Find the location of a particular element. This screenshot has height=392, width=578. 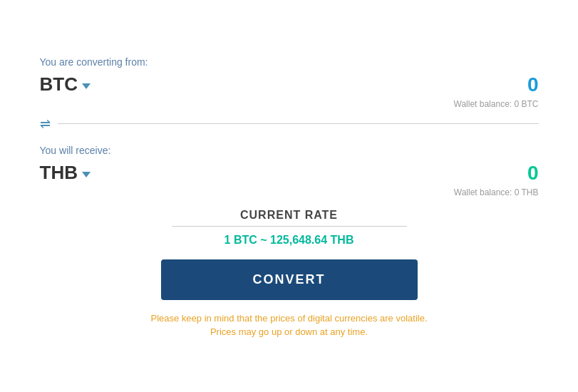

rate-divider is located at coordinates (289, 227).